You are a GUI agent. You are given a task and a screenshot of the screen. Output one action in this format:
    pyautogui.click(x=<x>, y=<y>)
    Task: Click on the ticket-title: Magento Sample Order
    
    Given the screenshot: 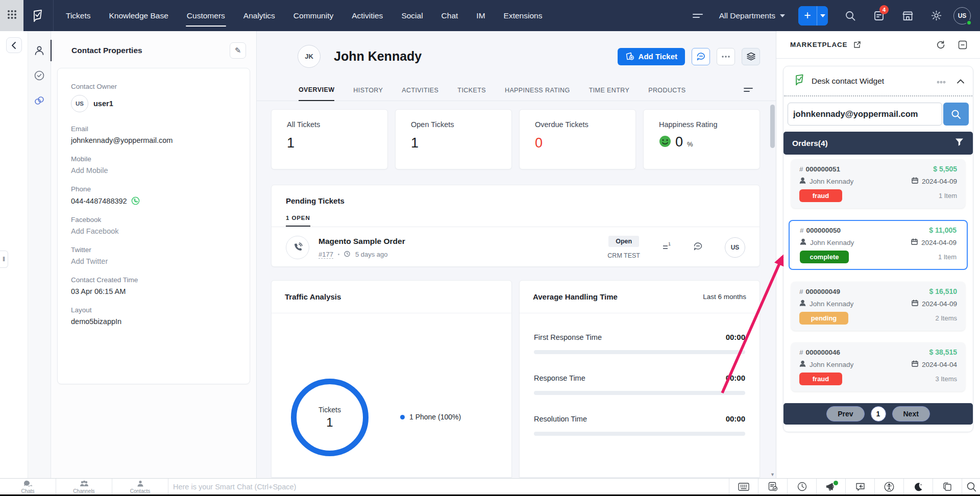 What is the action you would take?
    pyautogui.click(x=362, y=241)
    